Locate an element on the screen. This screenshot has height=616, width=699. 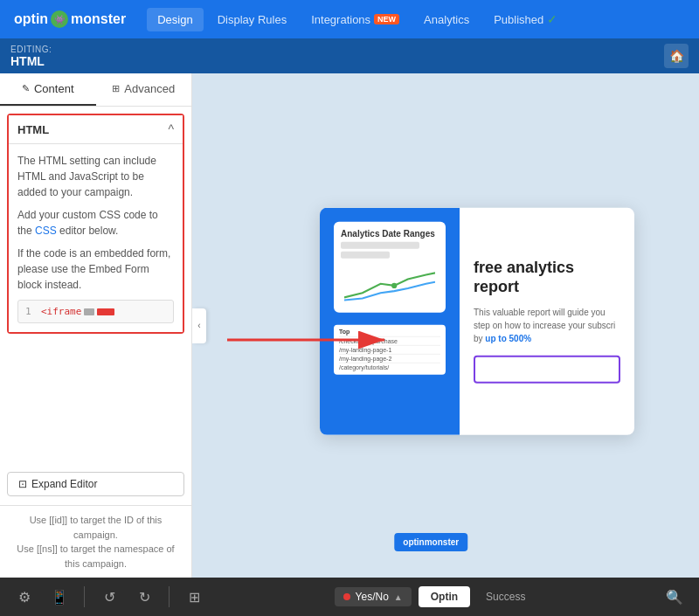
logo-text: optin👾monster is located at coordinates (70, 19).